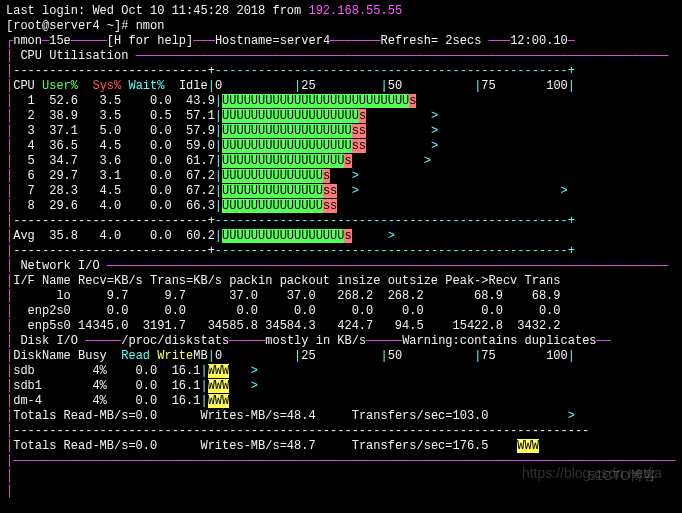 The height and width of the screenshot is (513, 682). What do you see at coordinates (341, 282) in the screenshot?
I see `net-header: │I/F Name Recv=KB/s Trans=KB/s packin pa…` at bounding box center [341, 282].